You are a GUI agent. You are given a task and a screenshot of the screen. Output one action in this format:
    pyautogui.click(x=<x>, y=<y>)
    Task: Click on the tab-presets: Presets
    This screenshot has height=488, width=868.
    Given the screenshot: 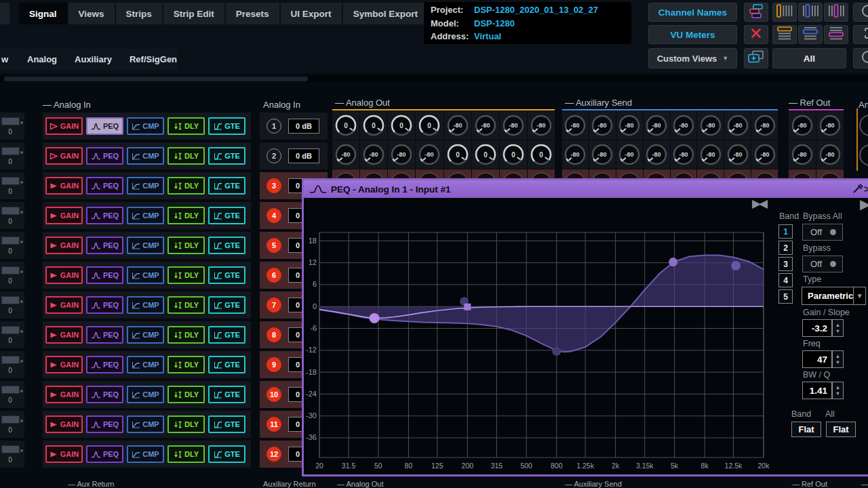 What is the action you would take?
    pyautogui.click(x=252, y=14)
    